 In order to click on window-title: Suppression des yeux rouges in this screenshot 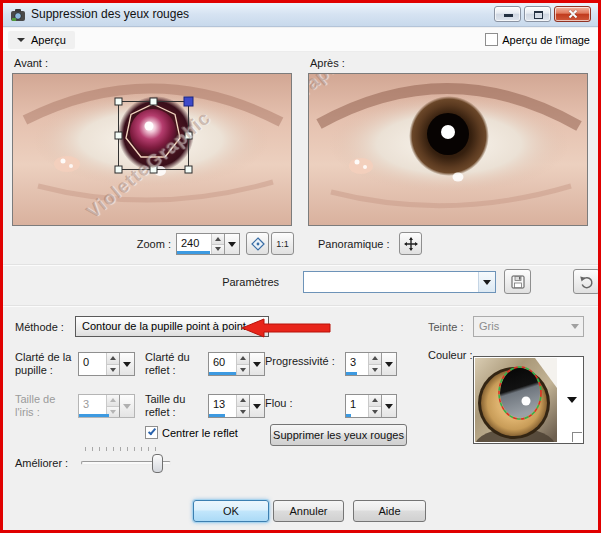, I will do `click(110, 14)`.